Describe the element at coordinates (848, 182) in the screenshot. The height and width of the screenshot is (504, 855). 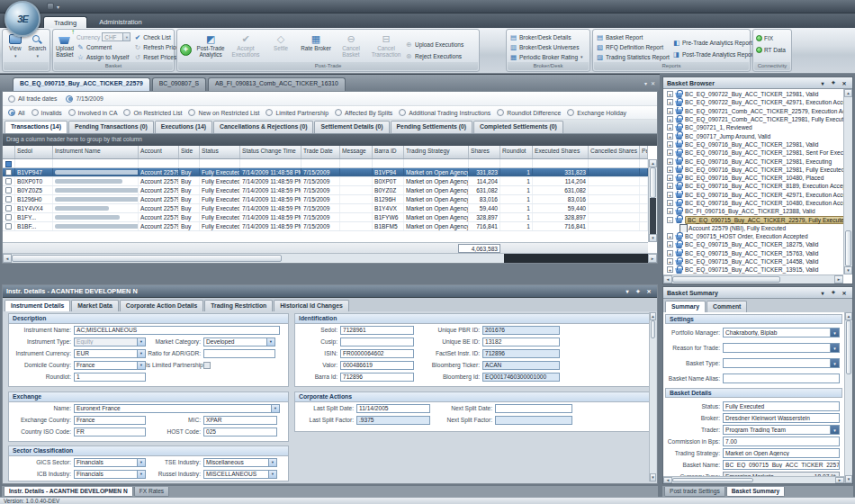
I see `tree-vertical-scrollbar` at that location.